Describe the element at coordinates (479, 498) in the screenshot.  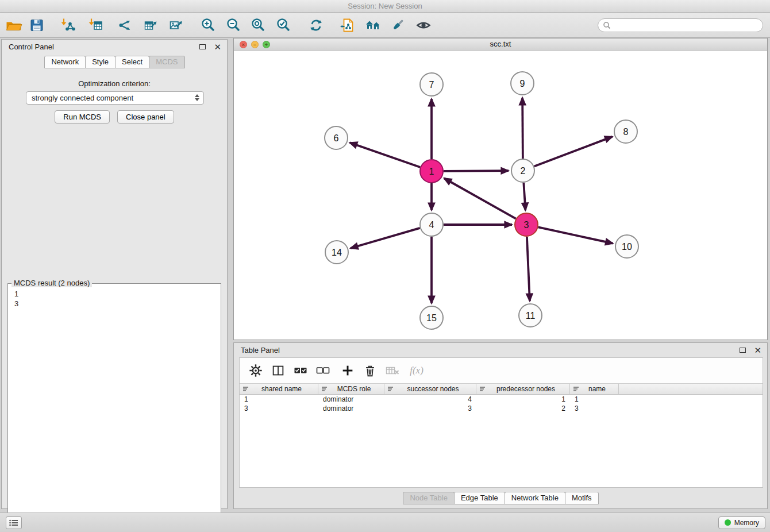
I see `tab-edge-table: Edge Table` at that location.